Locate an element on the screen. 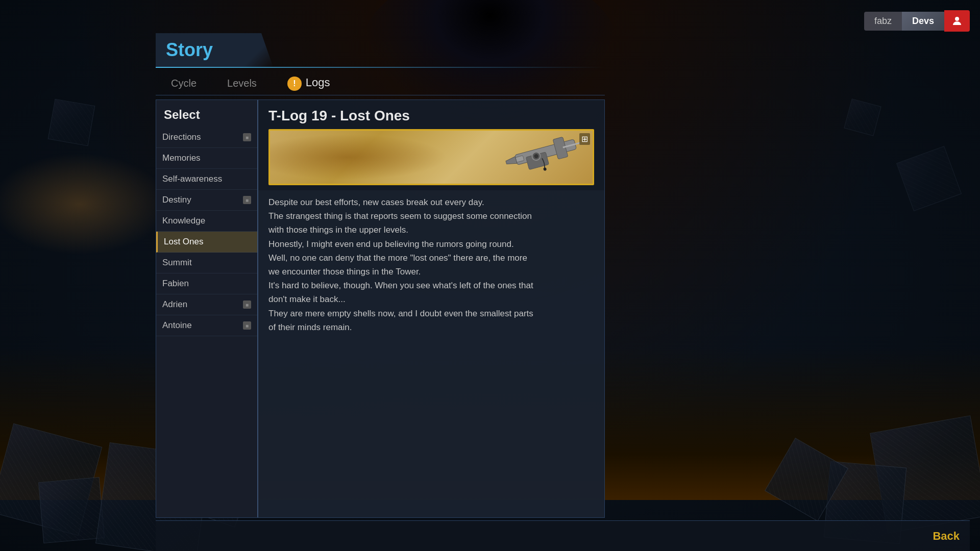 This screenshot has height=551, width=980. tool-drawing is located at coordinates (536, 157).